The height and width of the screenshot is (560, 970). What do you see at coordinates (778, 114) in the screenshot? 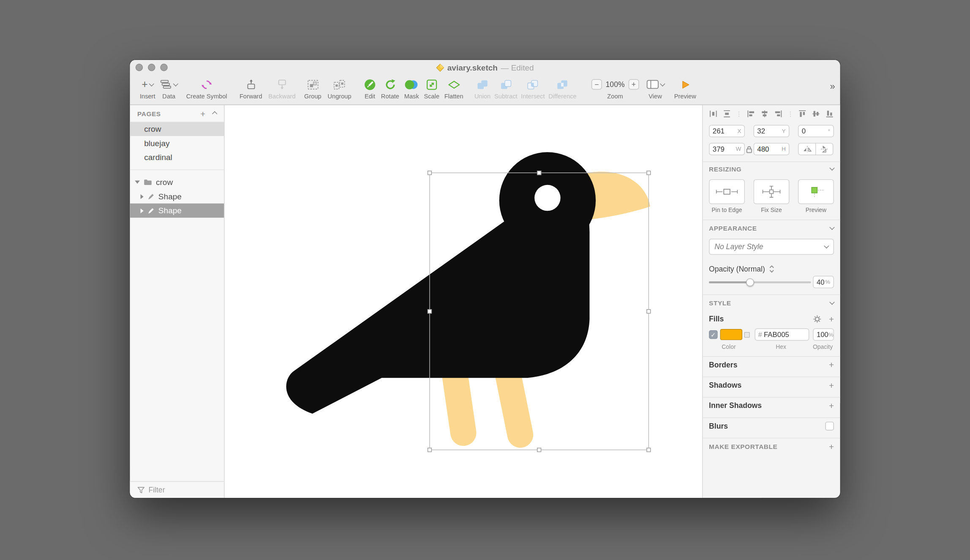
I see `align-right-icon` at bounding box center [778, 114].